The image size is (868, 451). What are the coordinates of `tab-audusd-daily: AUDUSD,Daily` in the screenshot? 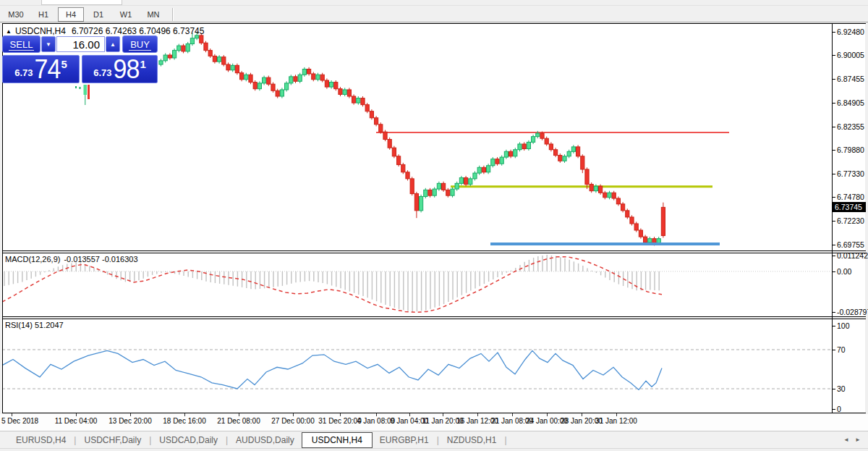 It's located at (265, 440).